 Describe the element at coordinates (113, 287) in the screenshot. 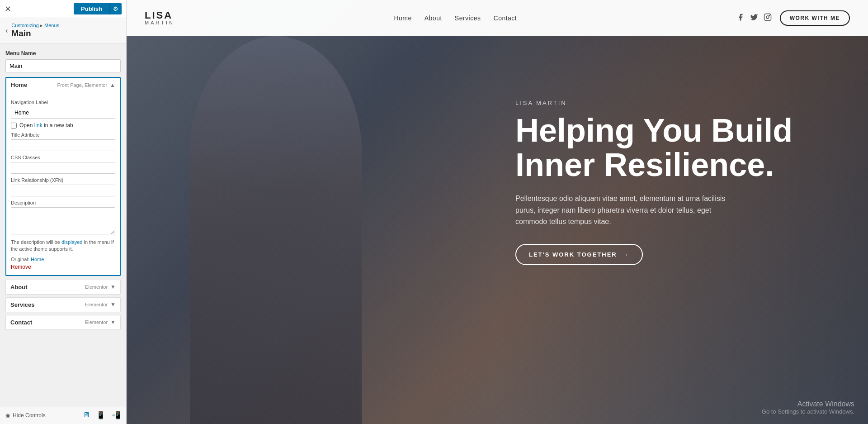

I see `chevron-down-icon-about: ▼` at that location.